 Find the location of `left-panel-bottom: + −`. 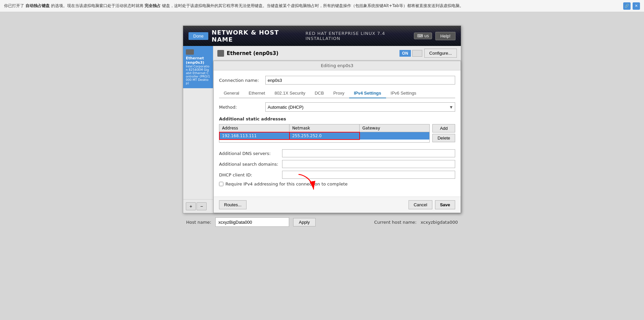

left-panel-bottom: + − is located at coordinates (198, 206).